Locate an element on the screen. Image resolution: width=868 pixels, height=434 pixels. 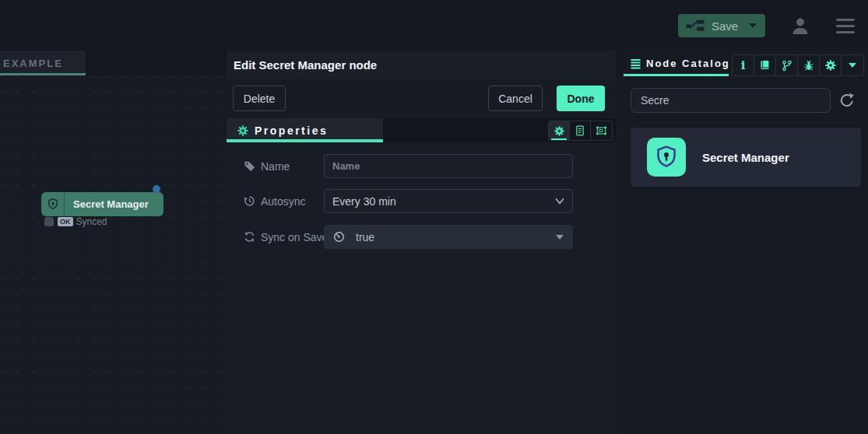
name-input is located at coordinates (448, 166).